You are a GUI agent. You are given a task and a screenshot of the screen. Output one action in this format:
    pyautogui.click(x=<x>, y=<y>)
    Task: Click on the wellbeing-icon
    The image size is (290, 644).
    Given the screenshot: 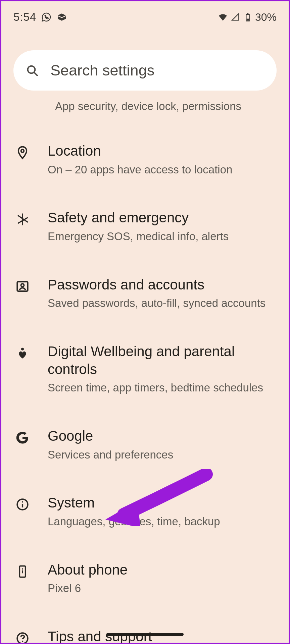 What is the action you would take?
    pyautogui.click(x=22, y=353)
    